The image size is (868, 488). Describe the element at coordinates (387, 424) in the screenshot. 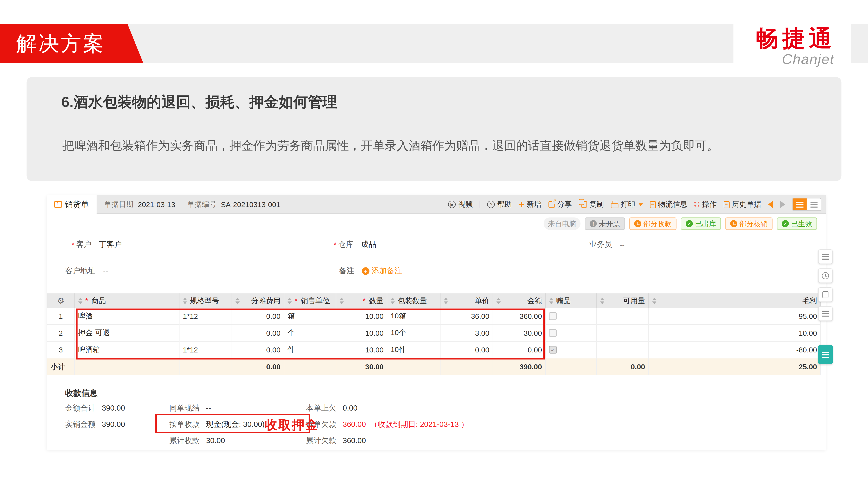

I see `debt-field: 本单欠款 360.00 （收款到期日: 2021-03-13 ）` at that location.